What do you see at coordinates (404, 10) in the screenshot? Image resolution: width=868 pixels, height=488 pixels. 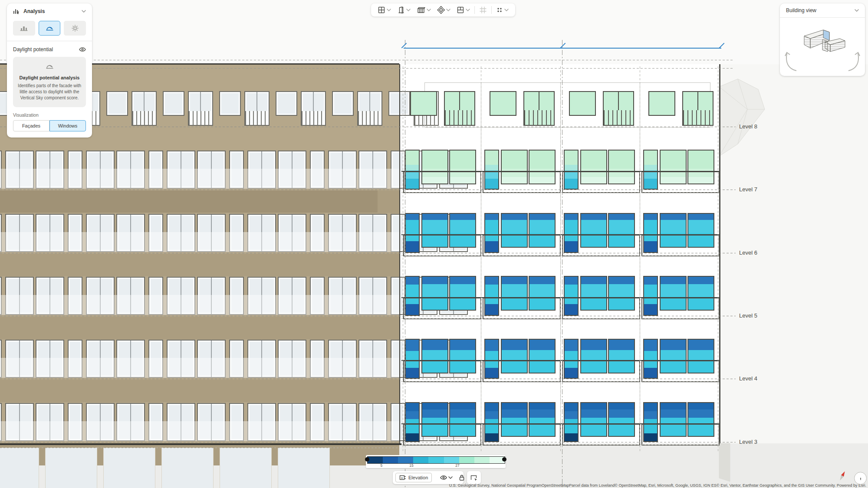 I see `toolbar-door-icon` at bounding box center [404, 10].